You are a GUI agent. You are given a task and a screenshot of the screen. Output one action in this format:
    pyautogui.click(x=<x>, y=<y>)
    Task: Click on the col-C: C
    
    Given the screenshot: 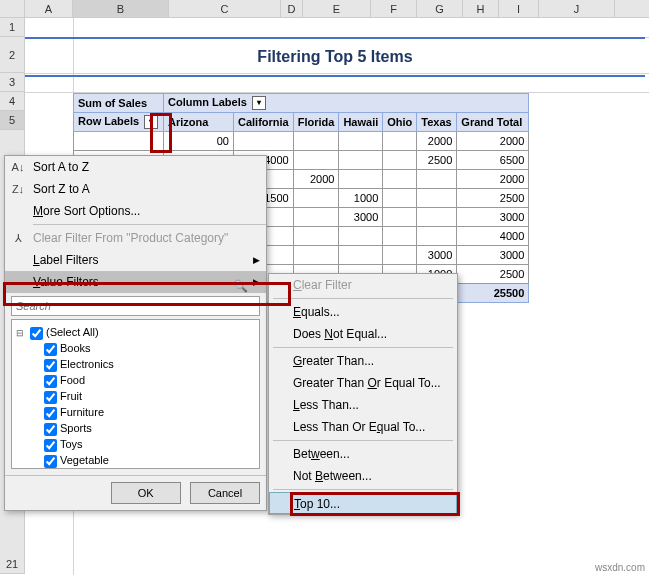 What is the action you would take?
    pyautogui.click(x=225, y=8)
    